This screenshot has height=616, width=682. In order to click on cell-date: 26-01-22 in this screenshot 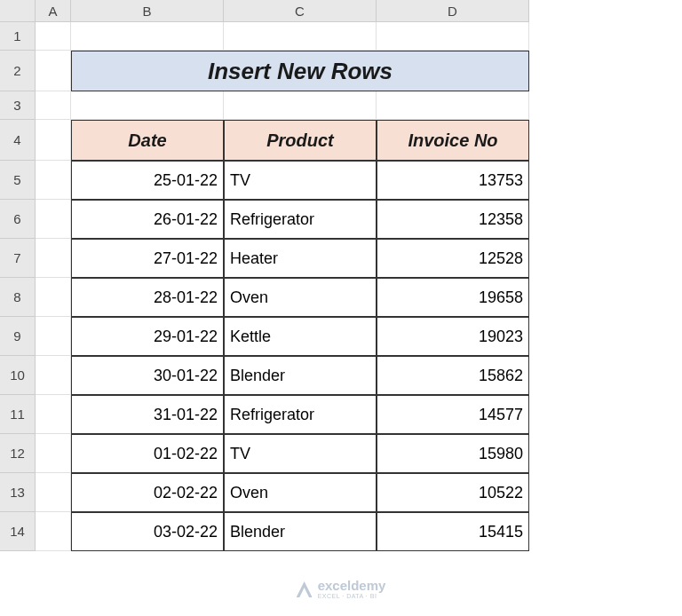, I will do `click(147, 219)`.